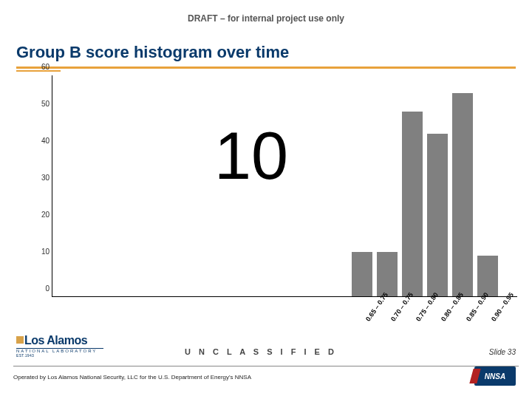  What do you see at coordinates (41, 66) in the screenshot?
I see `y-tick: 60` at bounding box center [41, 66].